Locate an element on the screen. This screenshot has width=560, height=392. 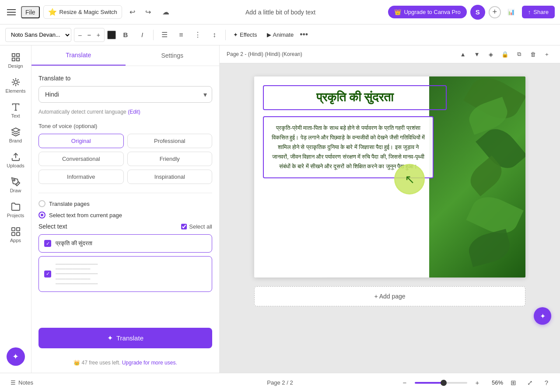
radio-pages-label: Translate pages is located at coordinates (69, 204).